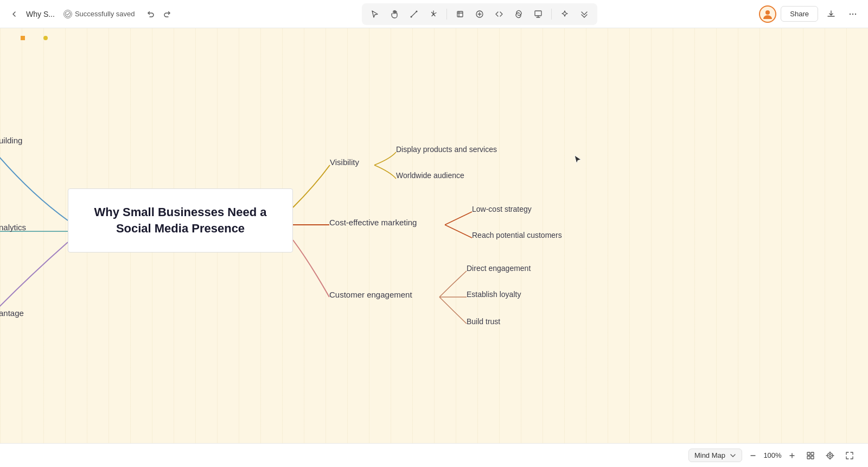  I want to click on zoom-level: 100%, so click(773, 455).